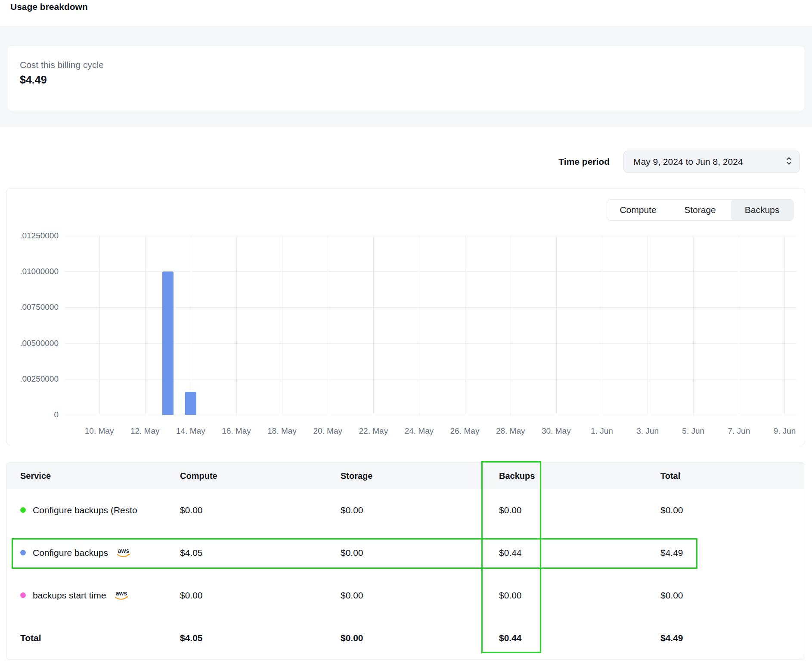 This screenshot has width=812, height=666. Describe the element at coordinates (511, 431) in the screenshot. I see `x-axis-tick-label: 28. May` at that location.